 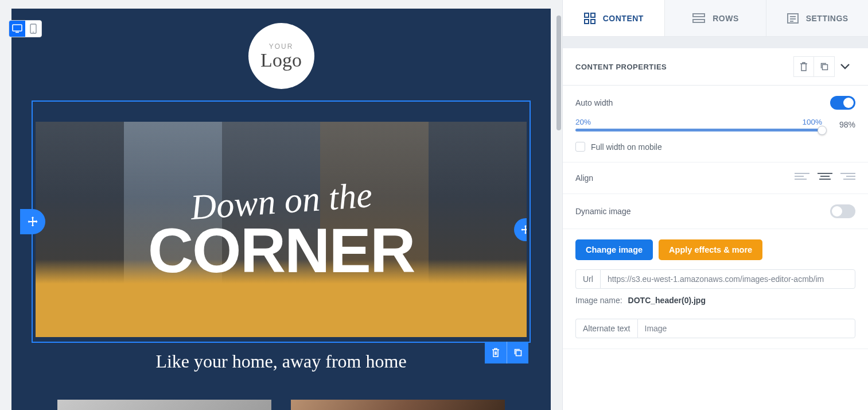 What do you see at coordinates (845, 67) in the screenshot?
I see `collapse-section-button` at bounding box center [845, 67].